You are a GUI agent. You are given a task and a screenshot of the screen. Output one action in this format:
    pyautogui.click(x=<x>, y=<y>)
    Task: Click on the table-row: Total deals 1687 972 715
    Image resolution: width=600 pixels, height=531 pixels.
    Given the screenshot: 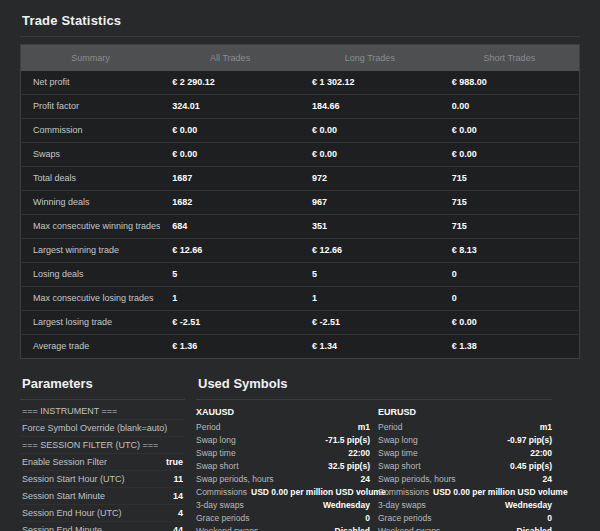 What is the action you would take?
    pyautogui.click(x=300, y=178)
    